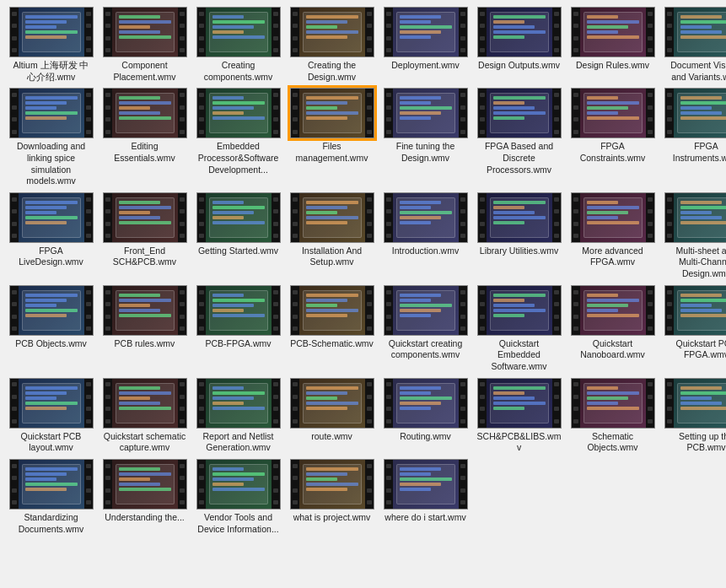 The image size is (726, 588). Describe the element at coordinates (694, 416) in the screenshot. I see `grid-item-40: Setting up the PCB.wmv` at that location.